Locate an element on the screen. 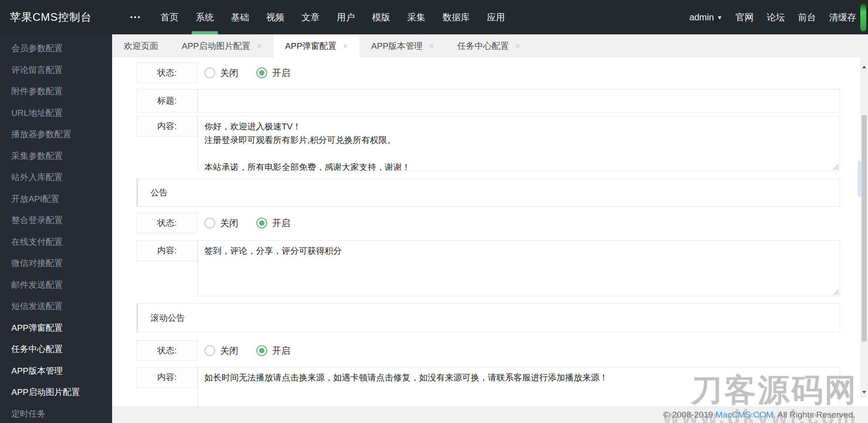 This screenshot has height=423, width=868. link-forum: 论坛 is located at coordinates (776, 17).